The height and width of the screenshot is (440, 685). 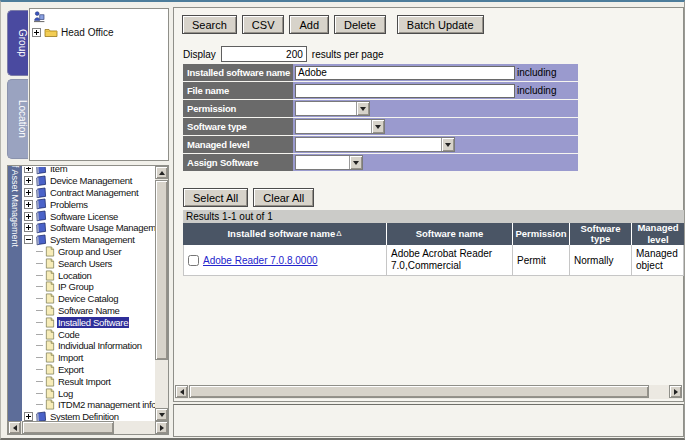 What do you see at coordinates (440, 24) in the screenshot?
I see `batch-update-button: Batch Update` at bounding box center [440, 24].